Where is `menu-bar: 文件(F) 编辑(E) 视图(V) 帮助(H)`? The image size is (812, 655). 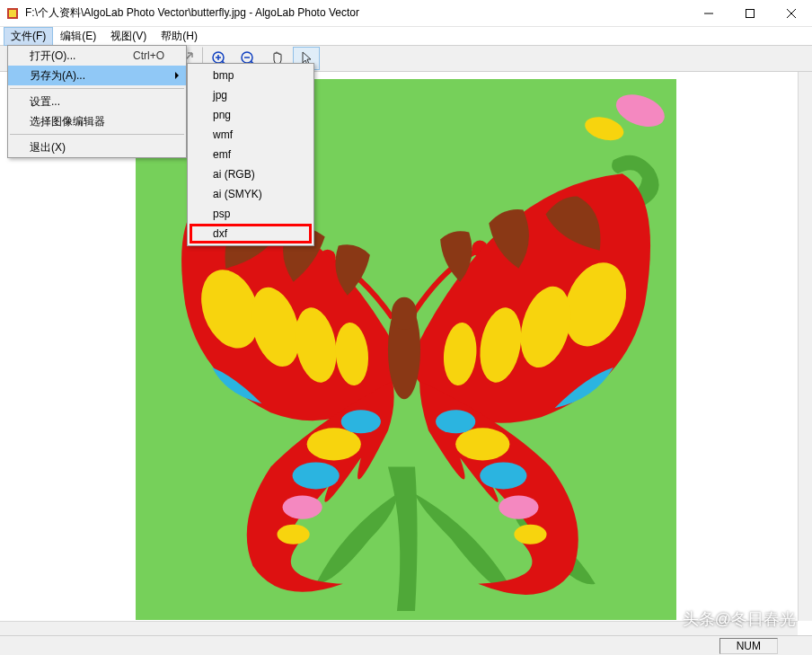 menu-bar: 文件(F) 编辑(E) 视图(V) 帮助(H) is located at coordinates (406, 36).